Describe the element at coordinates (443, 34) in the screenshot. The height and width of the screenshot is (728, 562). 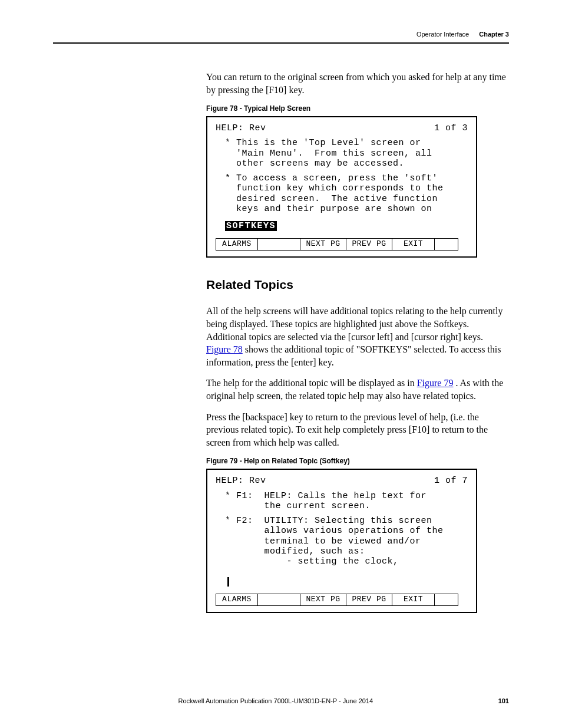
I see `header-section: Operator Interface` at that location.